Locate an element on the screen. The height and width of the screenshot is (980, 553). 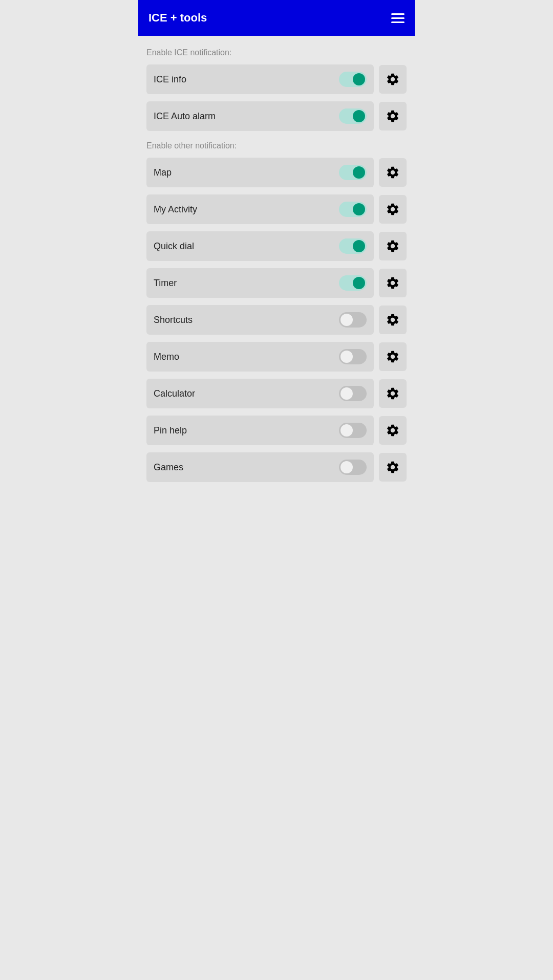
calculator-toggle is located at coordinates (353, 394).